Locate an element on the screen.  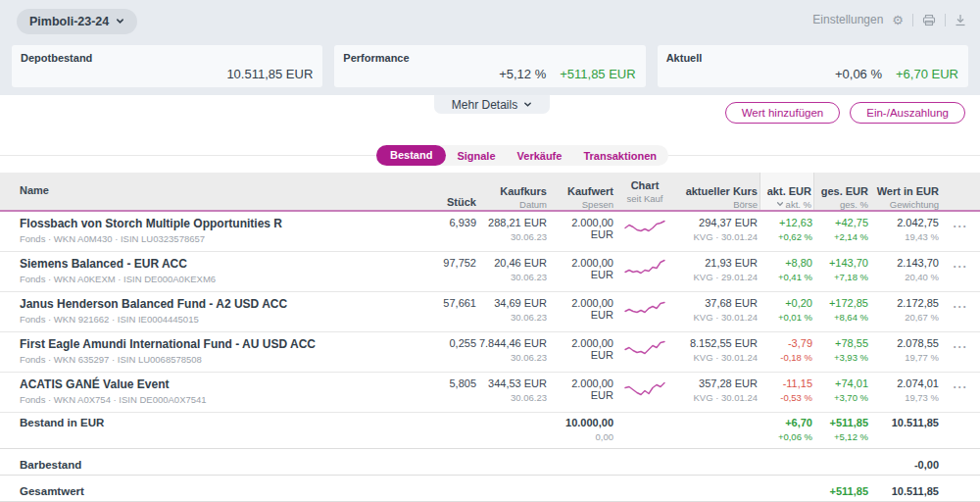
column-header-menu is located at coordinates (960, 191).